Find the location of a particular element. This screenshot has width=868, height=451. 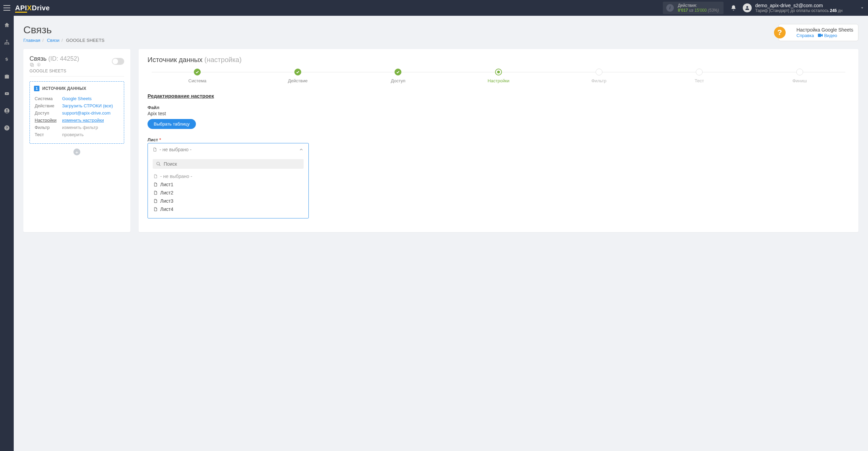

nav-help-icon: ? is located at coordinates (7, 128).